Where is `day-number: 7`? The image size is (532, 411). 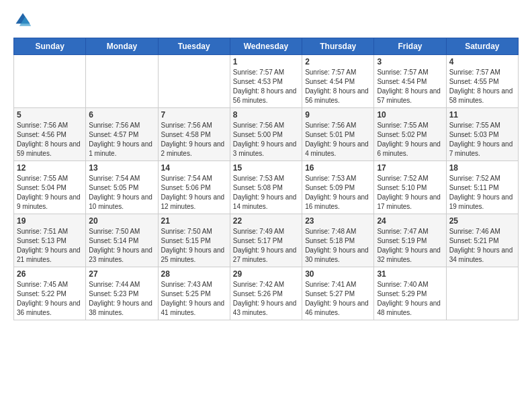
day-number: 7 is located at coordinates (194, 115).